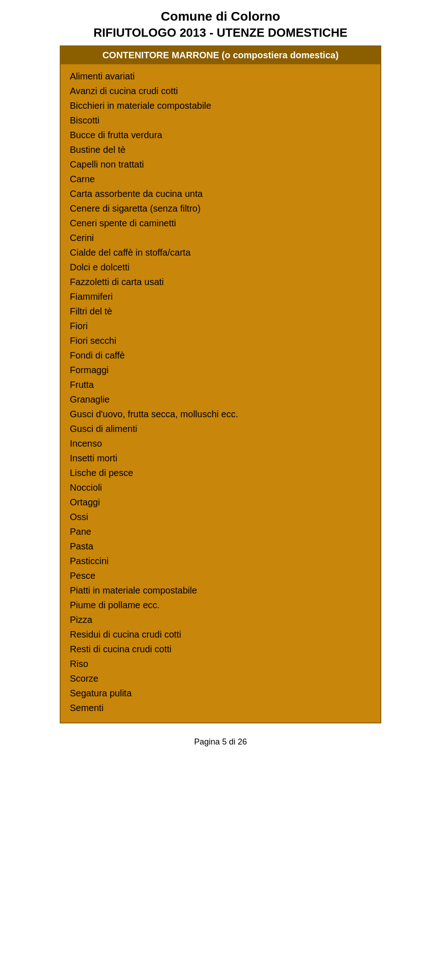  Describe the element at coordinates (220, 517) in the screenshot. I see `list-item: Ossi` at that location.